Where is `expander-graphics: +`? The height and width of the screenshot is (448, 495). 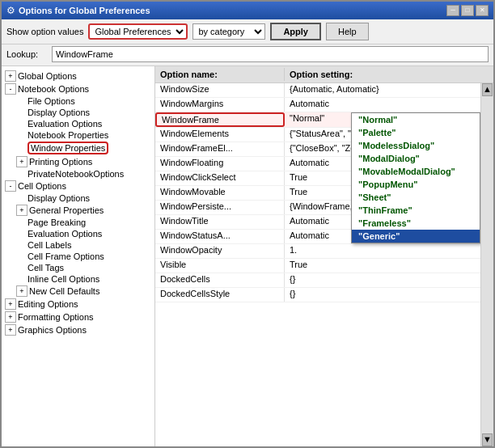
expander-graphics: + is located at coordinates (11, 330).